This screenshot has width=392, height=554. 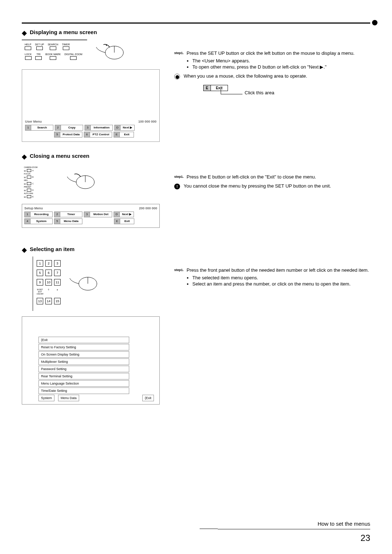 What do you see at coordinates (68, 214) in the screenshot?
I see `menu-btn-timer: 2Timer` at bounding box center [68, 214].